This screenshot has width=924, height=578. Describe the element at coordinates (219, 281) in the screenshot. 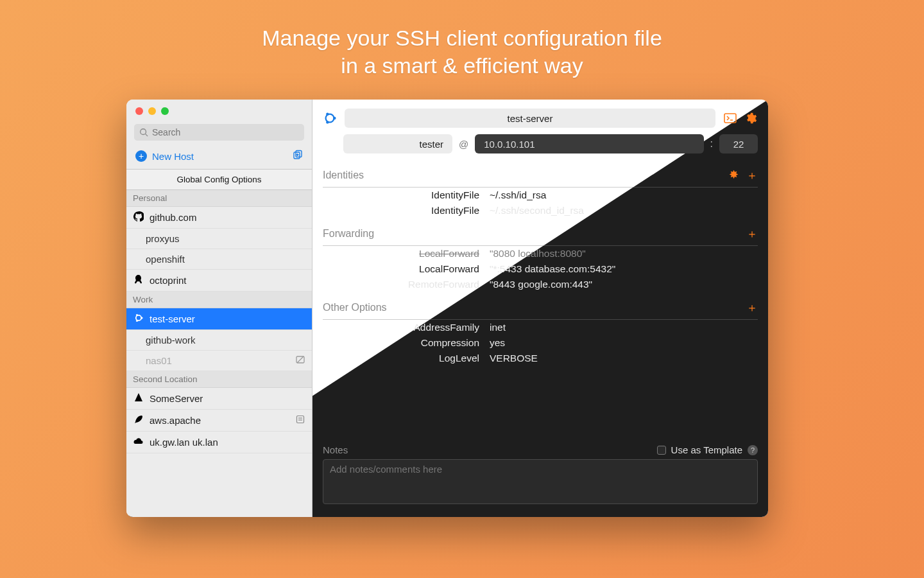

I see `sidebar-item-octoprint: octoprint` at that location.